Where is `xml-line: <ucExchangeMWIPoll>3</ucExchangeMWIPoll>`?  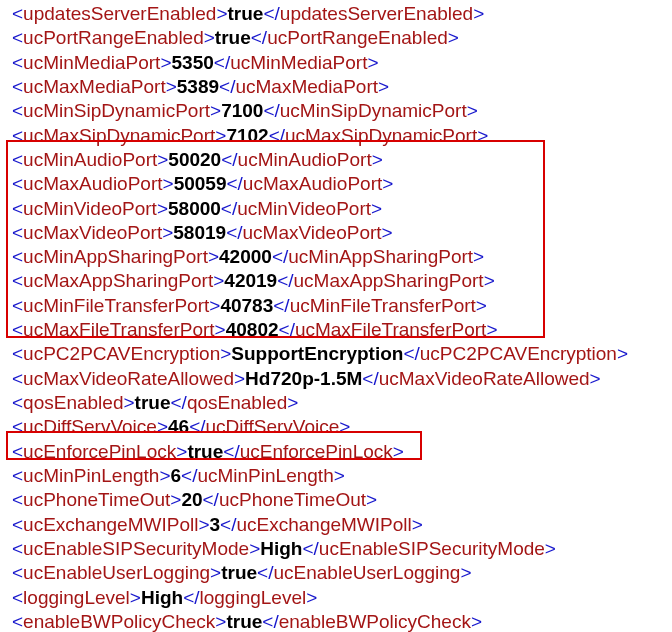
xml-line: <ucExchangeMWIPoll>3</ucExchangeMWIPoll> is located at coordinates (336, 525).